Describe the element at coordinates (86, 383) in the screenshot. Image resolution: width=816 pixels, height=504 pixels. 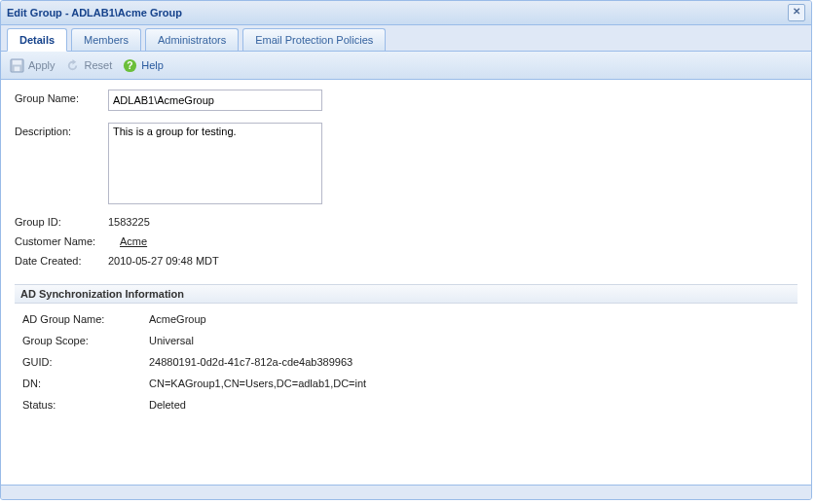
I see `dn-label: DN:` at that location.